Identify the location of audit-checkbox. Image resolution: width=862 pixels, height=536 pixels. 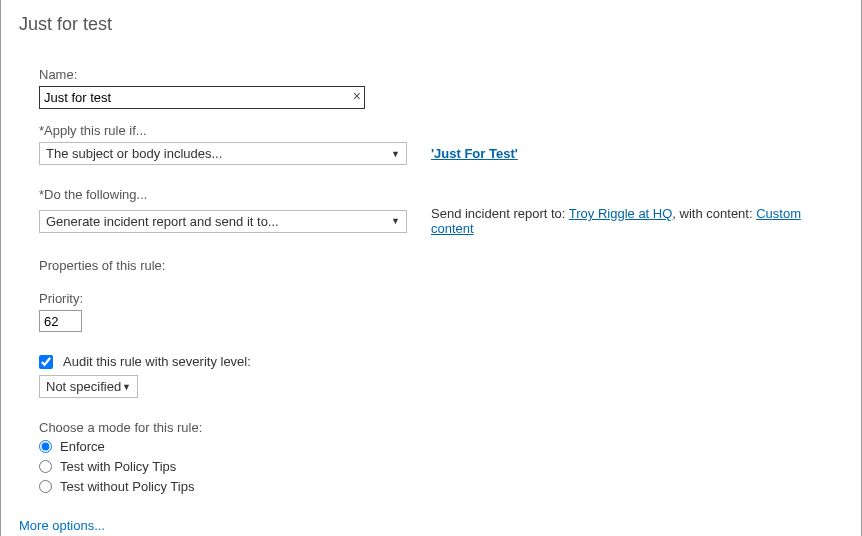
(46, 362).